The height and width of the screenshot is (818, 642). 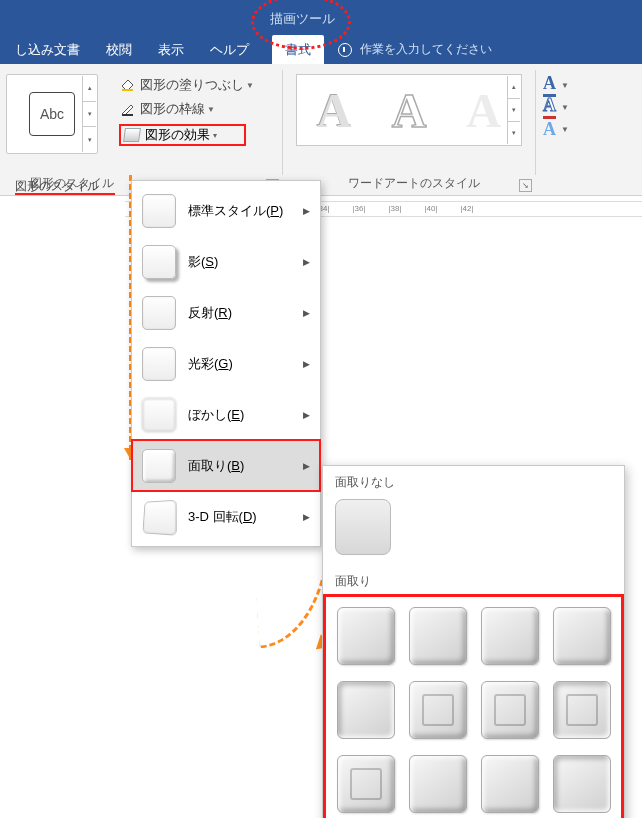 What do you see at coordinates (159, 262) in the screenshot?
I see `shadow-thumb-icon` at bounding box center [159, 262].